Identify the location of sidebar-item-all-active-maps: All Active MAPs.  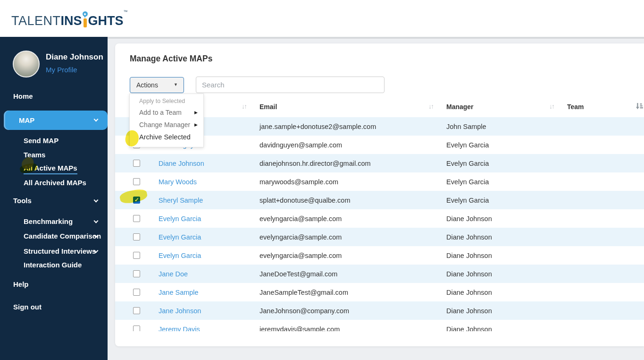
(50, 169).